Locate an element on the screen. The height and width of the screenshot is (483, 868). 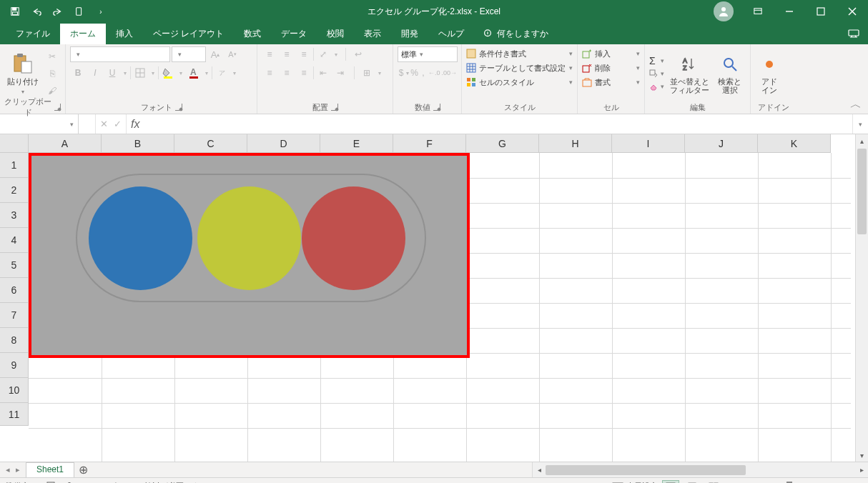
clipboard-dialog-launcher is located at coordinates (57, 107).